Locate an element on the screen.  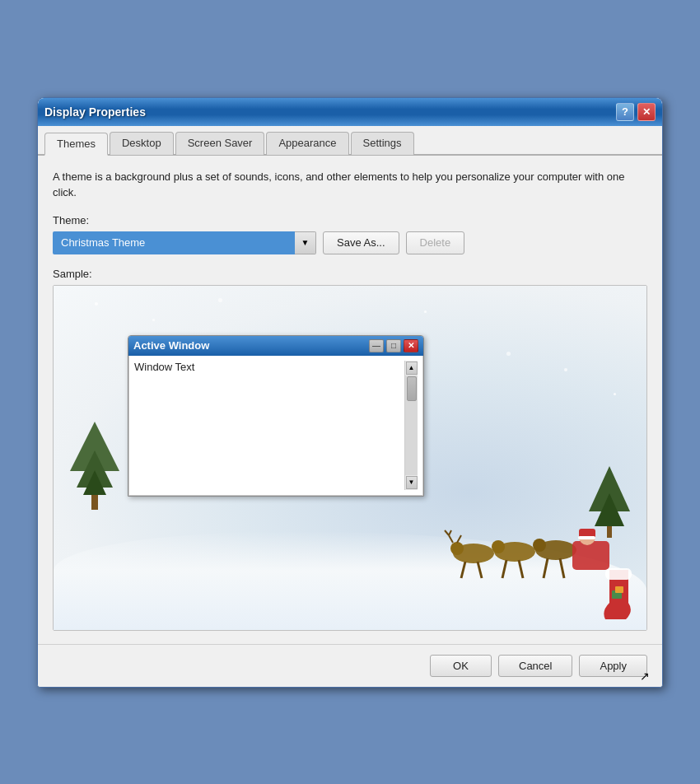
save-as-button: Save As... is located at coordinates (361, 243).